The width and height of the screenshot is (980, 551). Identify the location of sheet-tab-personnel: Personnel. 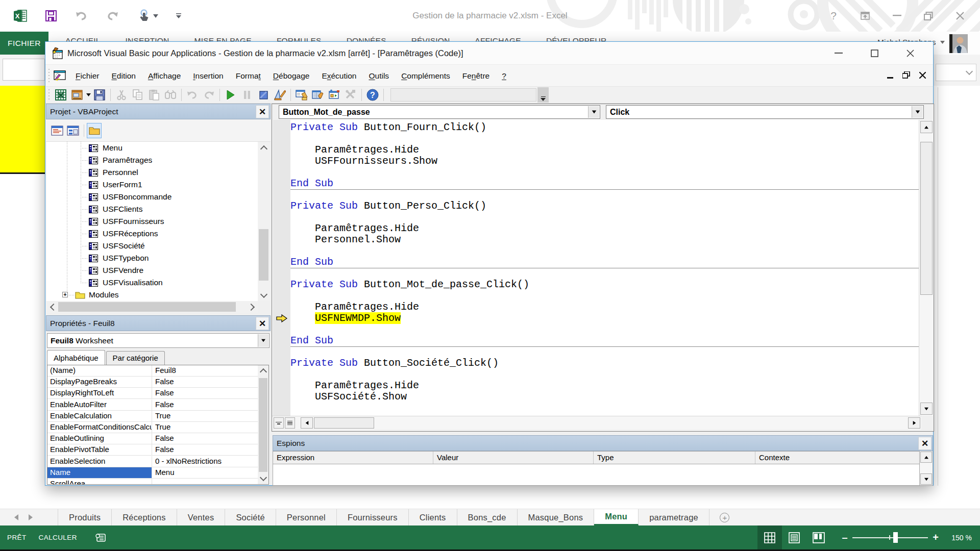
(306, 517).